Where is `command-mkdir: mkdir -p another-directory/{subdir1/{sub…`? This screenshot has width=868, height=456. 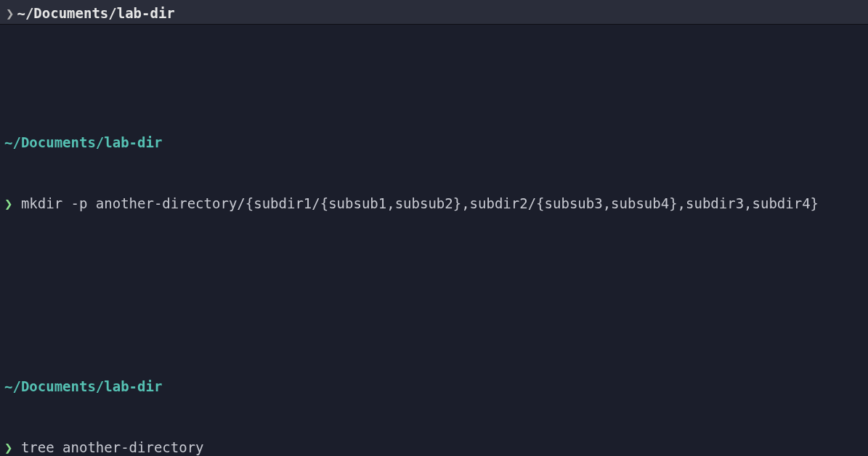
command-mkdir: mkdir -p another-directory/{subdir1/{sub… is located at coordinates (420, 203).